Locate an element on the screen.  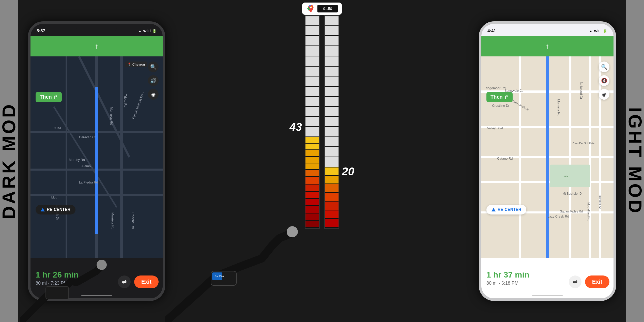
svg-text: Park is located at coordinates (565, 176).